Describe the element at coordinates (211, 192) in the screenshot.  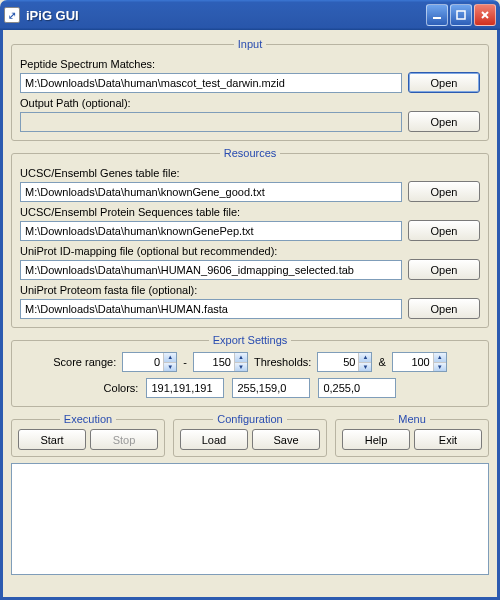
I see `genes-input` at that location.